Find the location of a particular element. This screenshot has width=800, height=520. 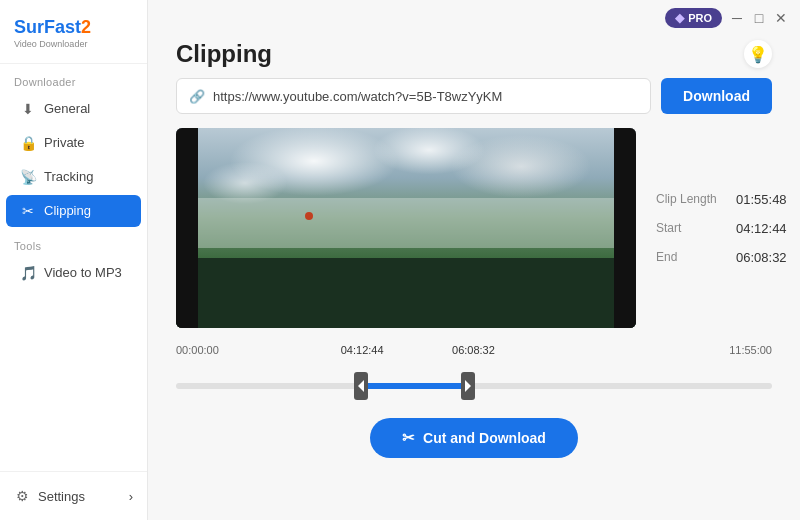

left-arrow-icon is located at coordinates (361, 386).